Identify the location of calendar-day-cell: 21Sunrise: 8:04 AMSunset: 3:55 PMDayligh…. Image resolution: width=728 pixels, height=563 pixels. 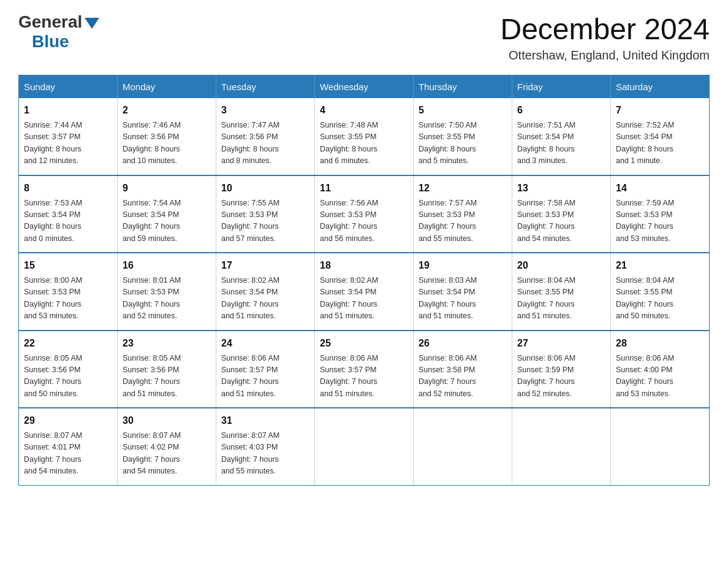
(661, 292).